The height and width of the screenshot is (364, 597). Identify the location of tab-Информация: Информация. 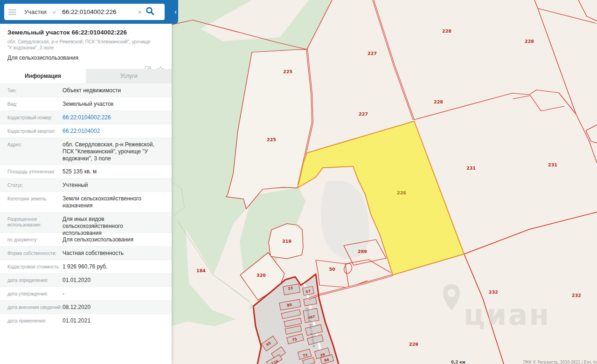
(43, 76).